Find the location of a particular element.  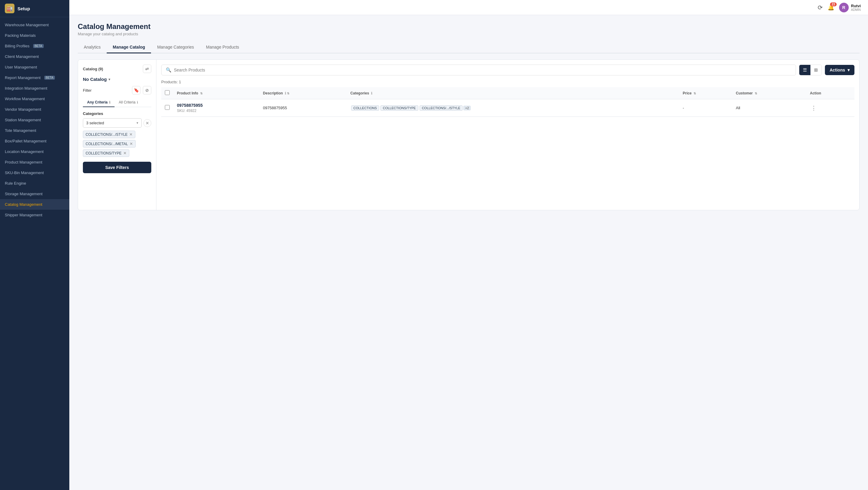

sidebar-item-label-rule: Rule Engine is located at coordinates (16, 183).